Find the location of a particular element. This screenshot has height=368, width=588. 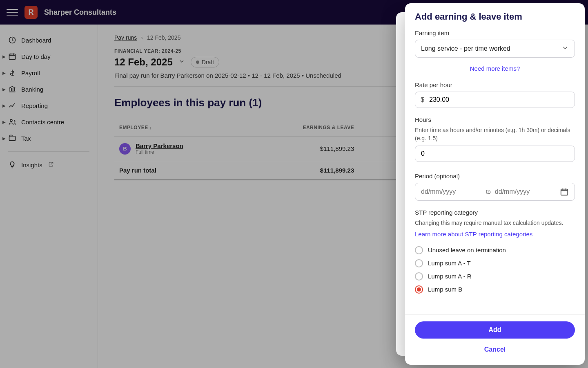

stp-hint: Changing this may require manual tax cal… is located at coordinates (495, 223).